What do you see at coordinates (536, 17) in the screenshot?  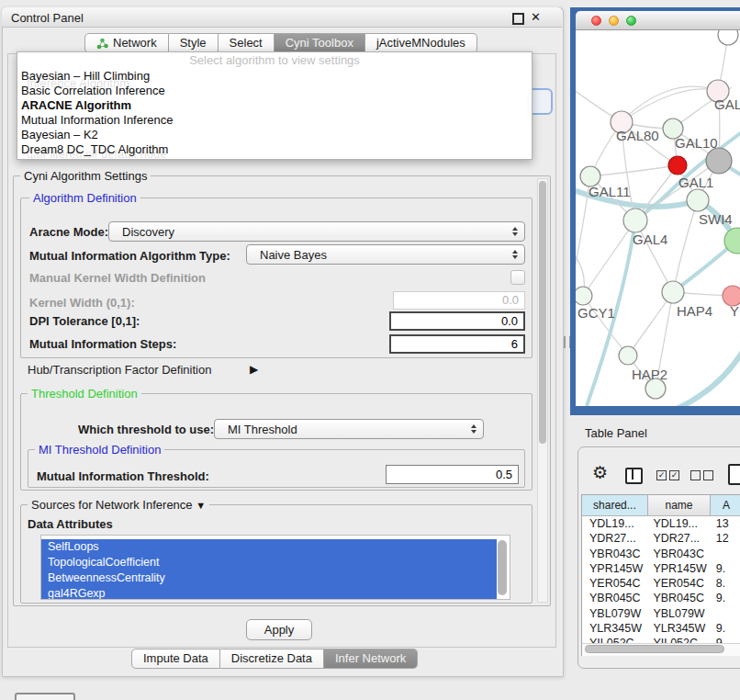 I see `close-icon: ✕` at bounding box center [536, 17].